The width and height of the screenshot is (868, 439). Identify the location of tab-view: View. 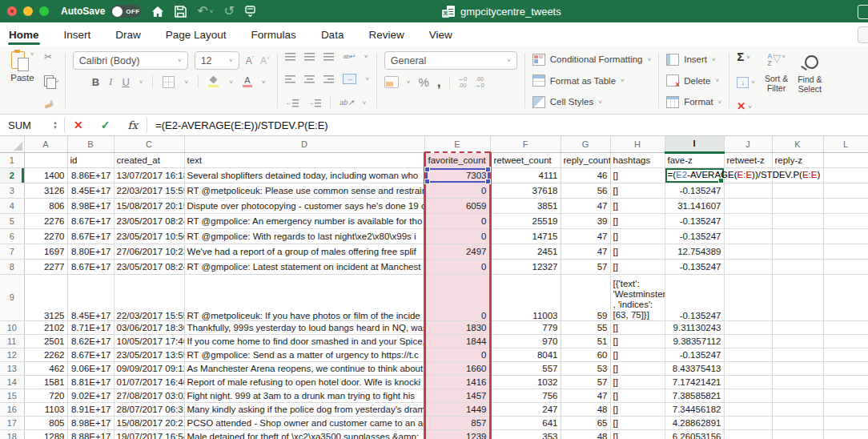
(440, 35).